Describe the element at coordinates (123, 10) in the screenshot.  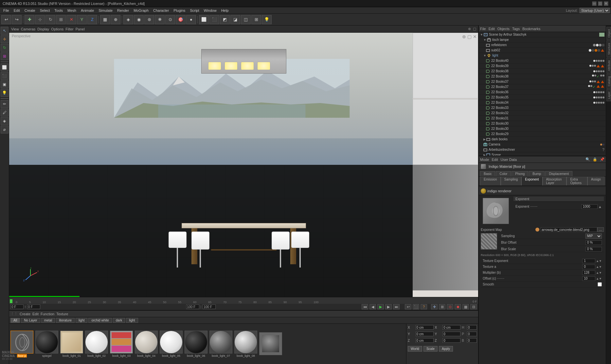
I see `menu-render: Render` at that location.